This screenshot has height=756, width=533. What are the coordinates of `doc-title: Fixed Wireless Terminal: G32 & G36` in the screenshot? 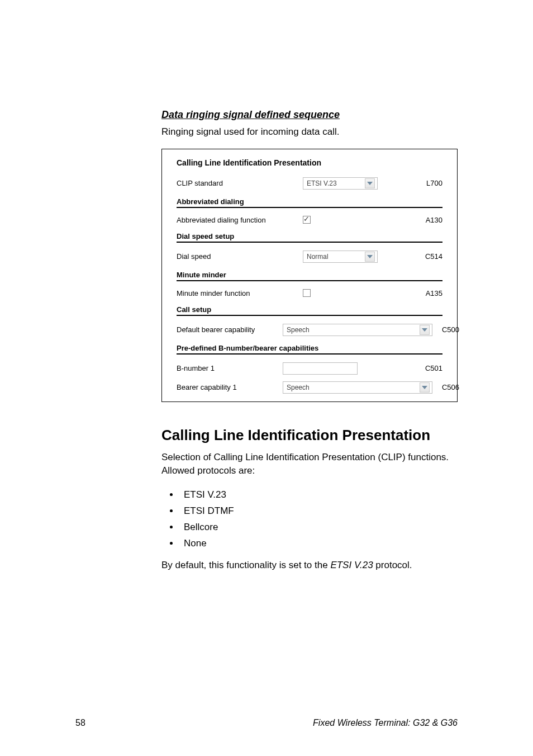 It's located at (386, 723).